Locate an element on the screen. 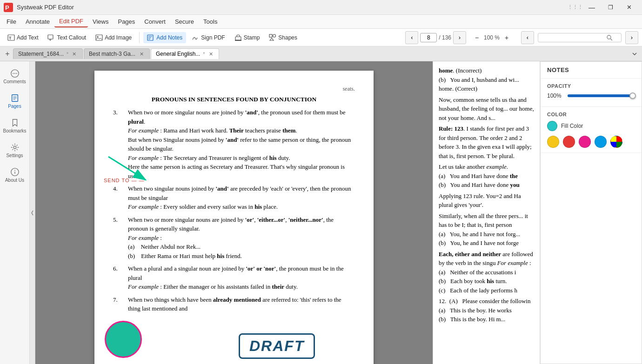 This screenshot has width=642, height=364. menu-item-views: Views is located at coordinates (100, 21).